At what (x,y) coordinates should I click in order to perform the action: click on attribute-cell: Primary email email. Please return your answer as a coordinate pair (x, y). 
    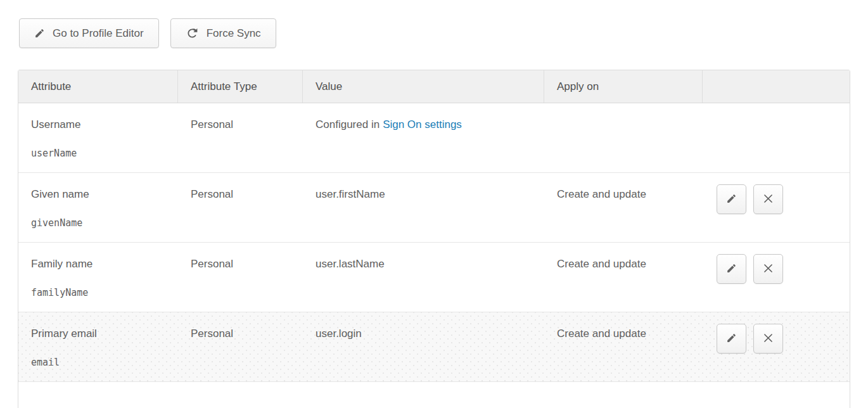
    Looking at the image, I should click on (98, 347).